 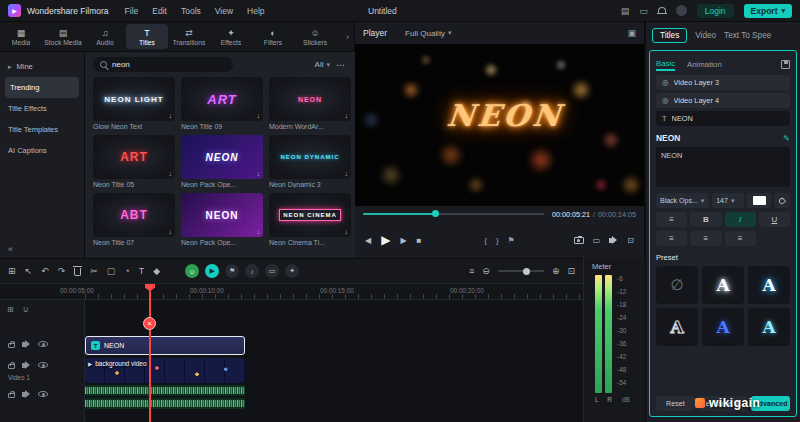 I want to click on tab-titles-properties: Titles, so click(x=670, y=36).